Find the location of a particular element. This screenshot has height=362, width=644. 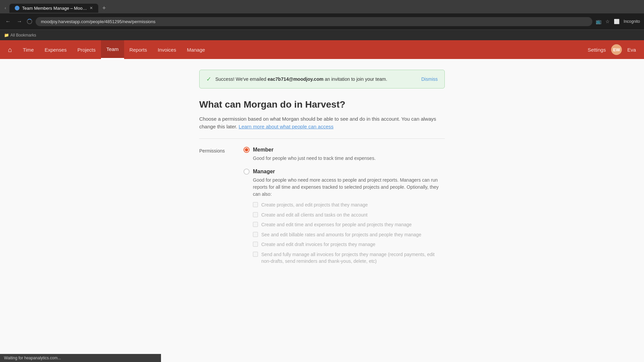

checkbox-create-time is located at coordinates (256, 225).